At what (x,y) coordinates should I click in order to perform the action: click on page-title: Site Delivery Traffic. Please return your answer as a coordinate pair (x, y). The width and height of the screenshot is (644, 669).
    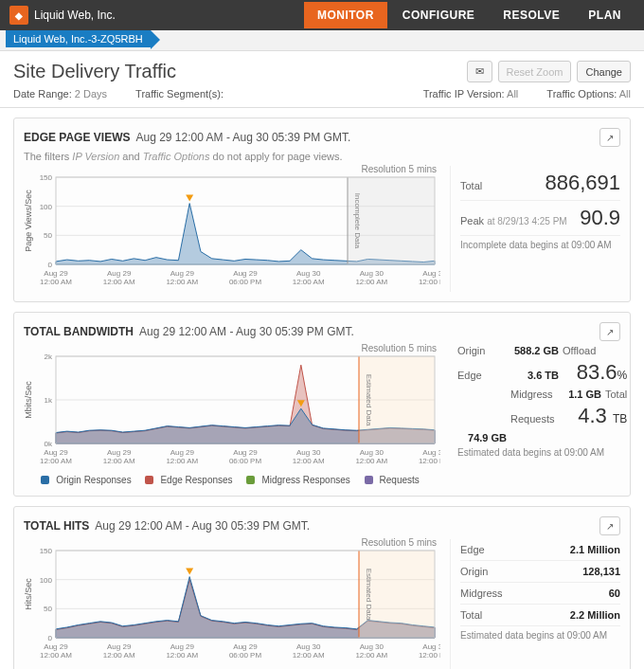
    Looking at the image, I should click on (95, 72).